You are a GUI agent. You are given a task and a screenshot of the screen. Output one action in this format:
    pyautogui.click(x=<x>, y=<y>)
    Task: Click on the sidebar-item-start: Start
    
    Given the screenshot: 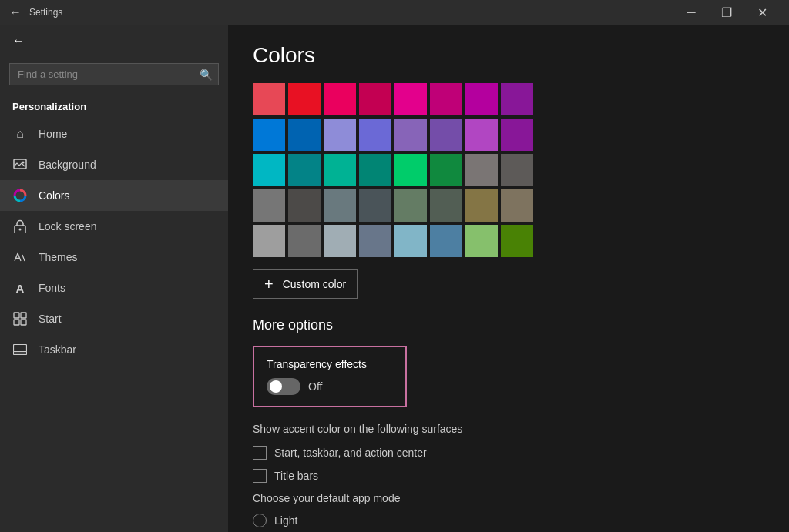 What is the action you would take?
    pyautogui.click(x=114, y=319)
    